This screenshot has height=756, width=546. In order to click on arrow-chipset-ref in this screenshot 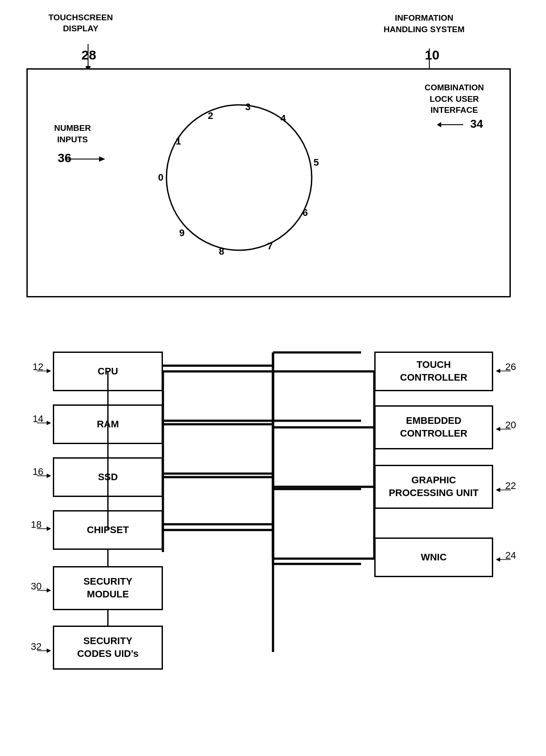, I will do `click(45, 529)`.